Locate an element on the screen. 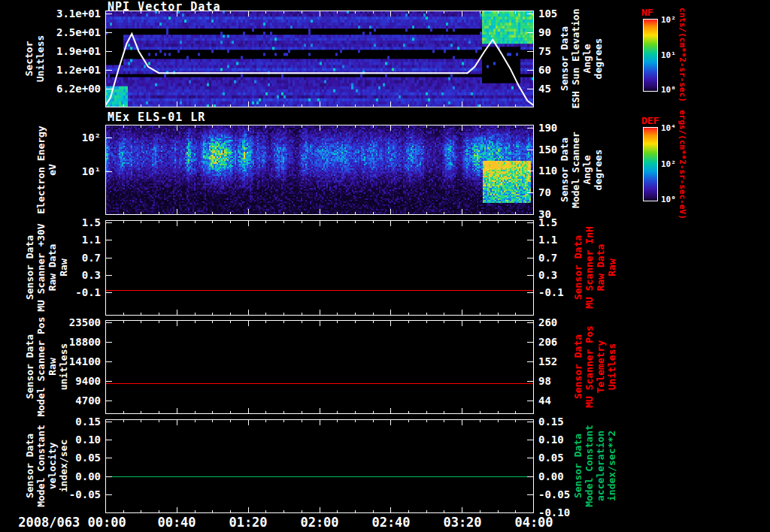  left-axis-tick-label: 6.2e+00 is located at coordinates (74, 89).